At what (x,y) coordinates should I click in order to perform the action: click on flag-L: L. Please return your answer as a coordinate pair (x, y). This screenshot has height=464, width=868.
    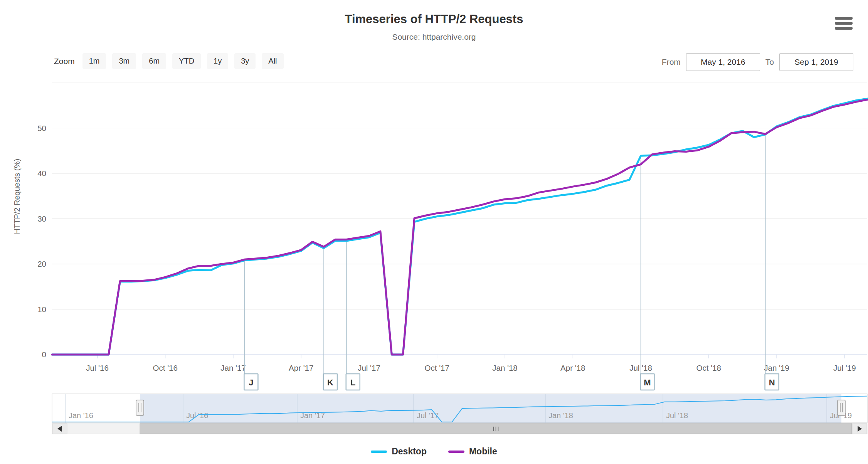
    Looking at the image, I should click on (353, 382).